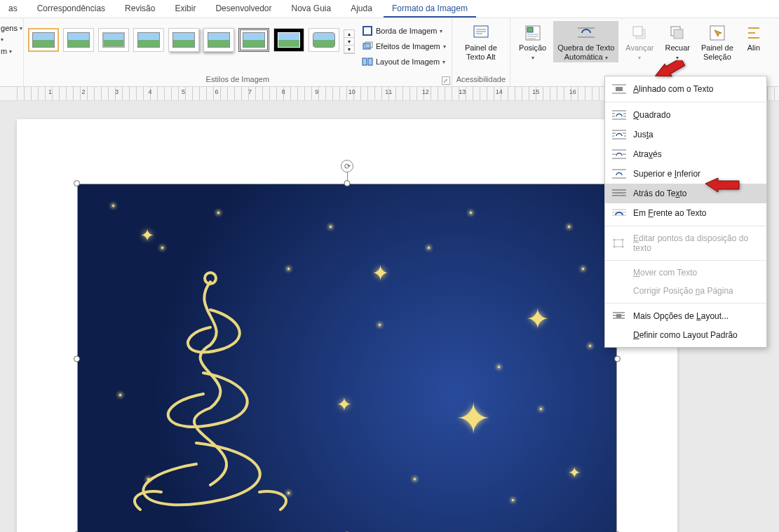  What do you see at coordinates (696, 243) in the screenshot?
I see `dd-label: Editar pontos da disposição do texto` at bounding box center [696, 243].